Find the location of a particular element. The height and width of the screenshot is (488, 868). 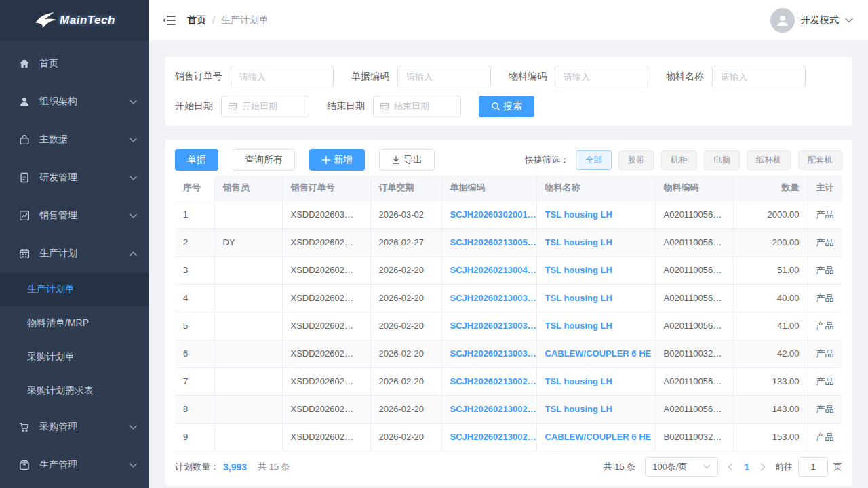

sidebar-item-master-data: 主数据 is located at coordinates (75, 140).